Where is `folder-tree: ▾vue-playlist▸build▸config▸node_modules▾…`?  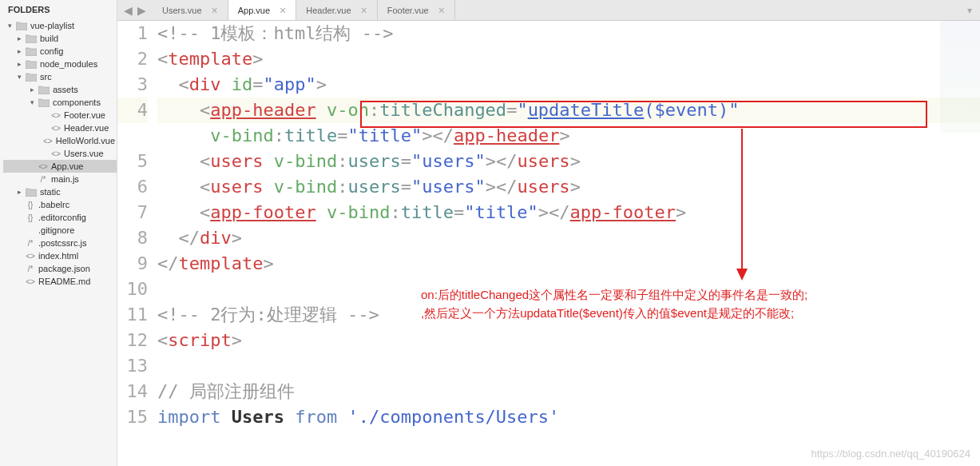
folder-tree: ▾vue-playlist▸build▸config▸node_modules▾… is located at coordinates (58, 153).